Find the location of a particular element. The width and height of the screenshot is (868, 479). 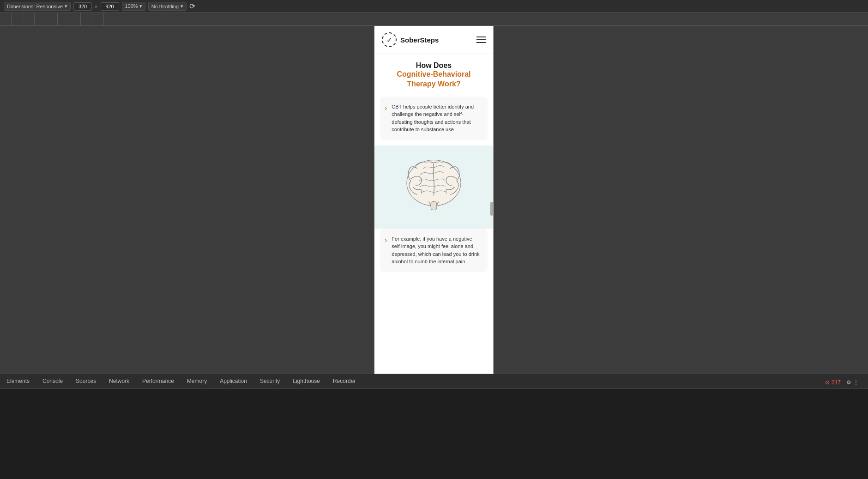

logo-check-icon: ✓ is located at coordinates (389, 40).